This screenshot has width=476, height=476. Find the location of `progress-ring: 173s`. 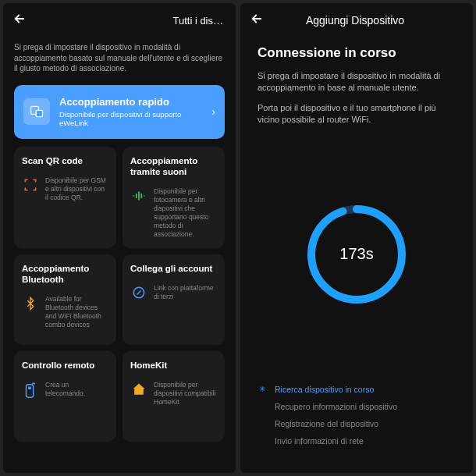

progress-ring: 173s is located at coordinates (357, 254).